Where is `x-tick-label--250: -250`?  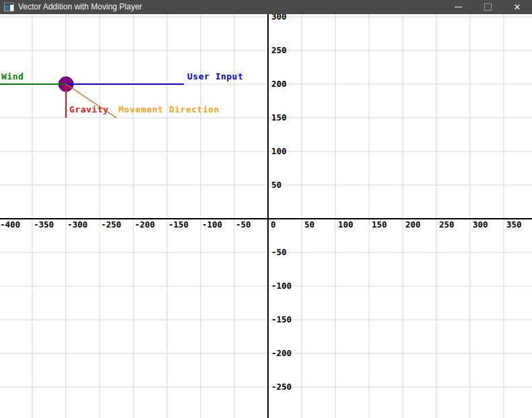
x-tick-label--250: -250 is located at coordinates (111, 225).